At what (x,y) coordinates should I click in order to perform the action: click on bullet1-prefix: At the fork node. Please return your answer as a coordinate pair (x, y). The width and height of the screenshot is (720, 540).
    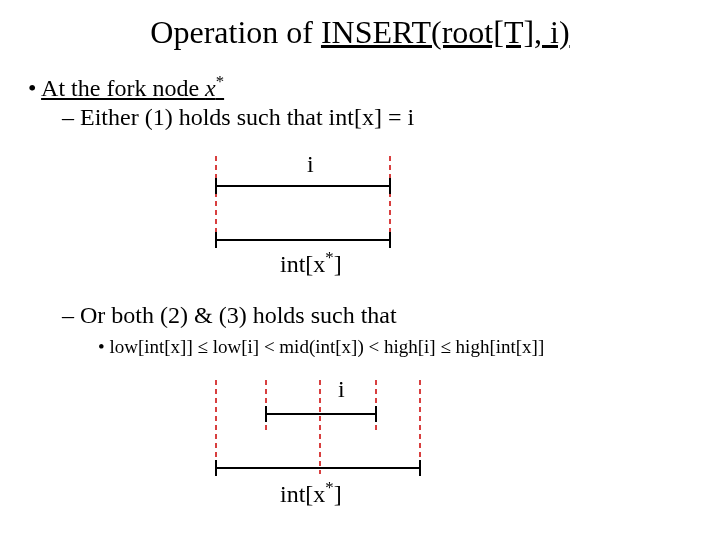
    Looking at the image, I should click on (123, 88).